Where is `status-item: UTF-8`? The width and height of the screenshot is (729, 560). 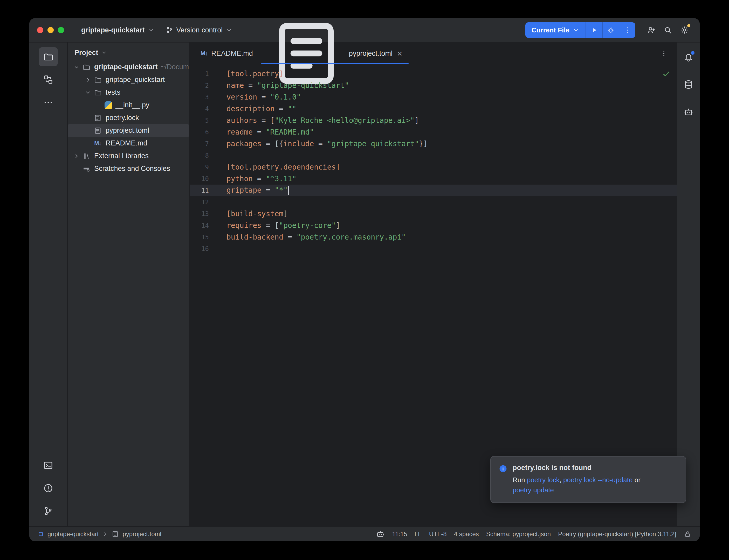
status-item: UTF-8 is located at coordinates (438, 534).